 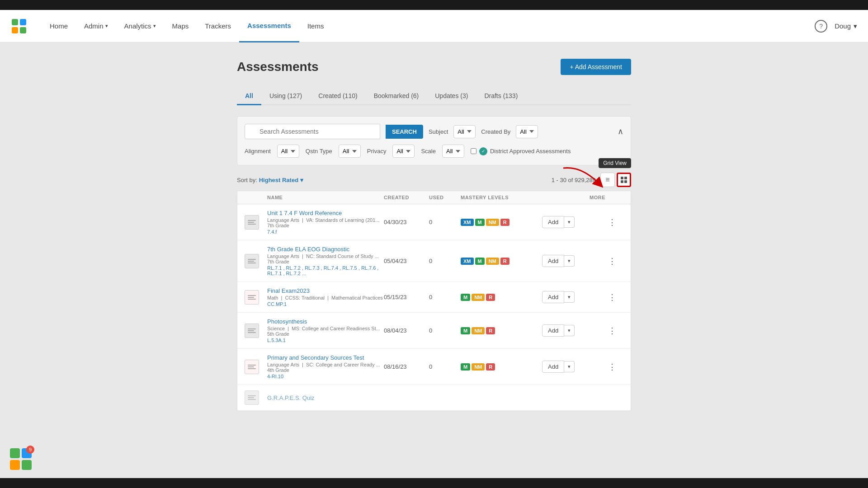 I want to click on row-used: 0, so click(x=445, y=367).